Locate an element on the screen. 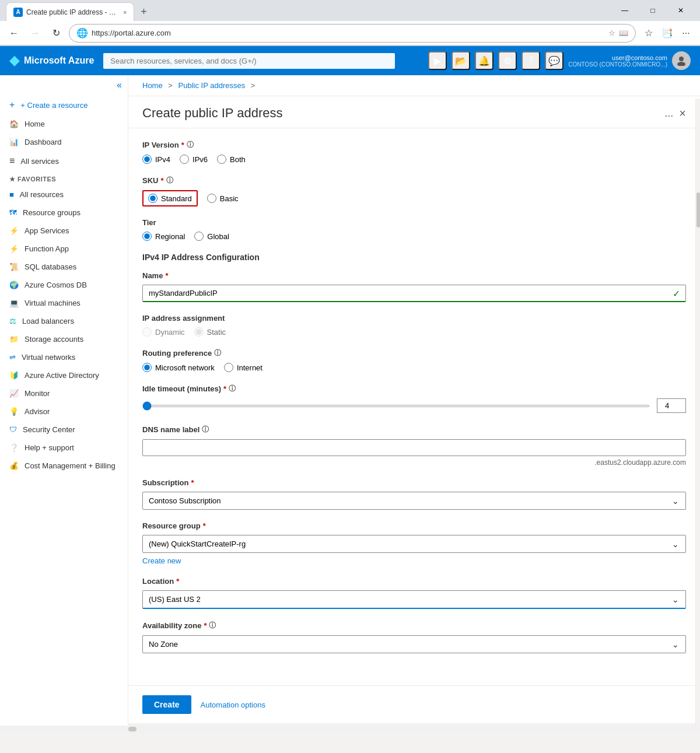  routing-microsoft-network: Microsoft network is located at coordinates (178, 367).